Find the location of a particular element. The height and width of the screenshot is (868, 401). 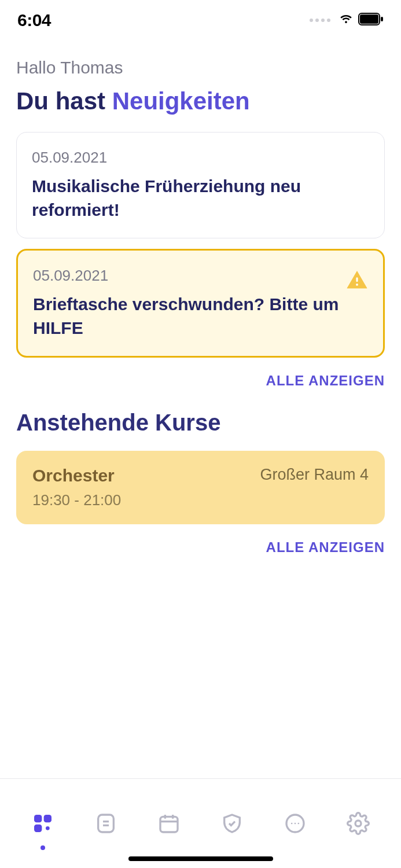

status-bar: 6:04 is located at coordinates (200, 20).